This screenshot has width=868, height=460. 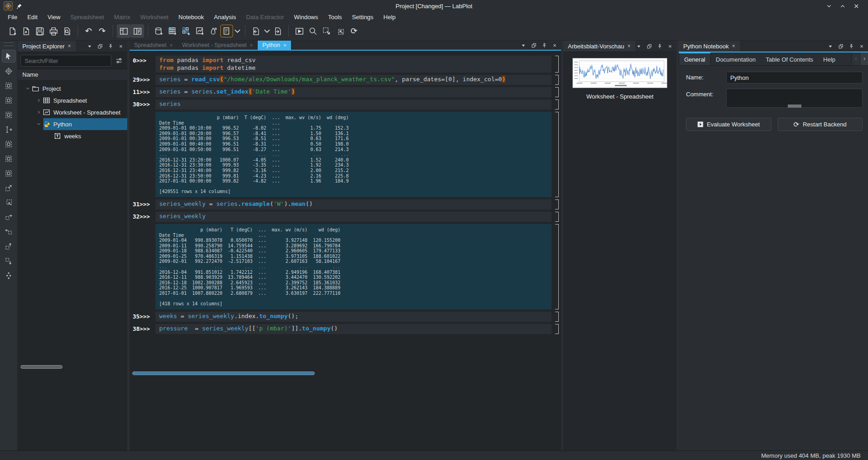 I want to click on comment-field, so click(x=795, y=98).